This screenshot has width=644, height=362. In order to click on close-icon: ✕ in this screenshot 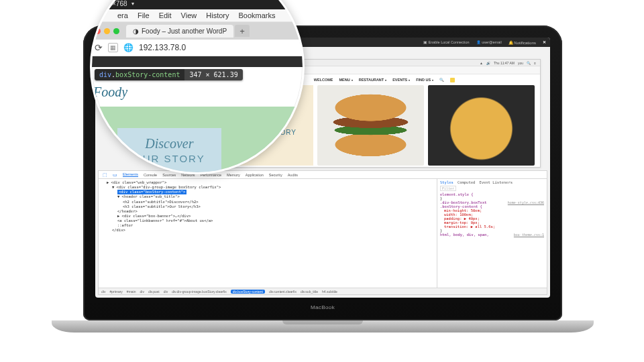, I will do `click(545, 43)`.